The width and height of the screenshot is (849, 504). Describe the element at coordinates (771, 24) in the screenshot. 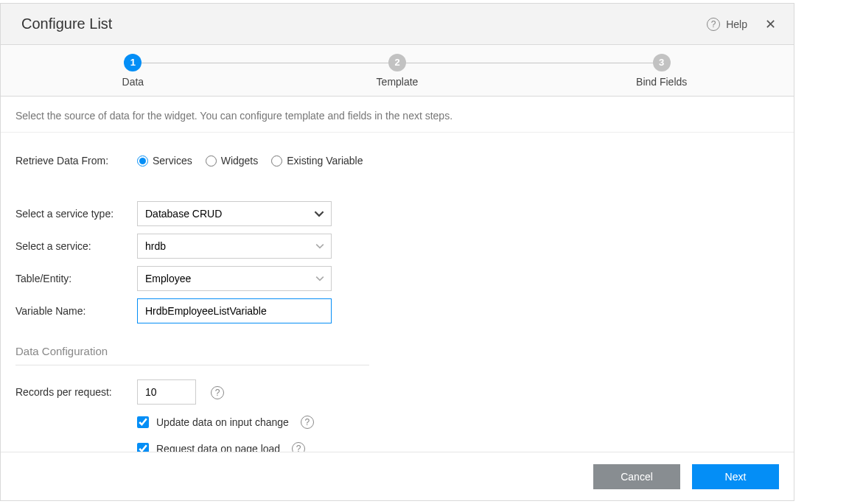

I see `close-button: ✕` at that location.